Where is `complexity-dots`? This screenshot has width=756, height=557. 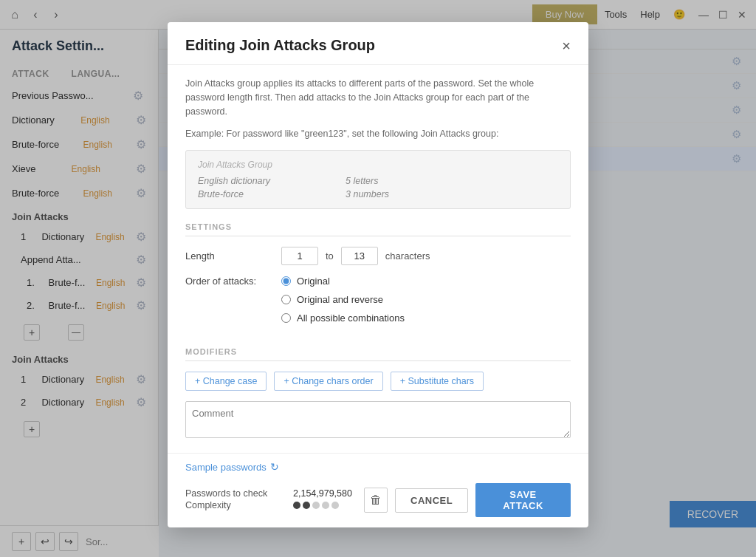
complexity-dots is located at coordinates (316, 505).